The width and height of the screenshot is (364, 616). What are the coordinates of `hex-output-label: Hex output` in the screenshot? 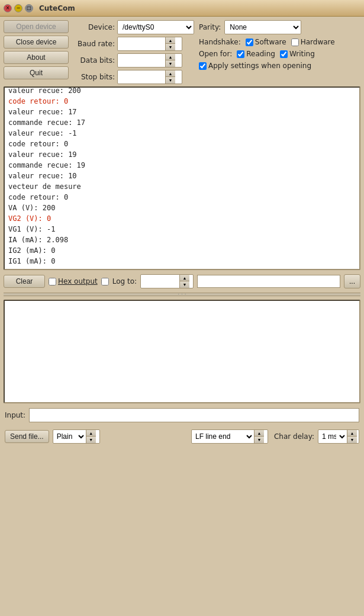 It's located at (73, 281).